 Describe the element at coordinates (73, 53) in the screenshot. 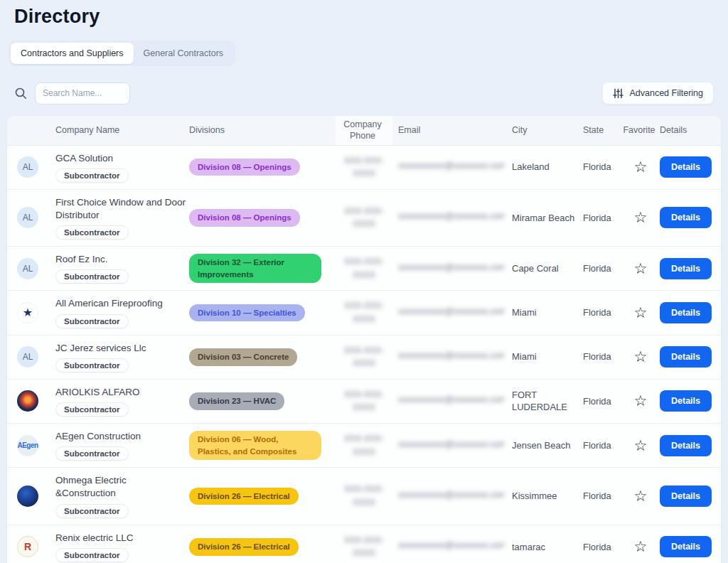

I see `tab-contractors-and-suppliers: Contractors and Suppliers` at that location.